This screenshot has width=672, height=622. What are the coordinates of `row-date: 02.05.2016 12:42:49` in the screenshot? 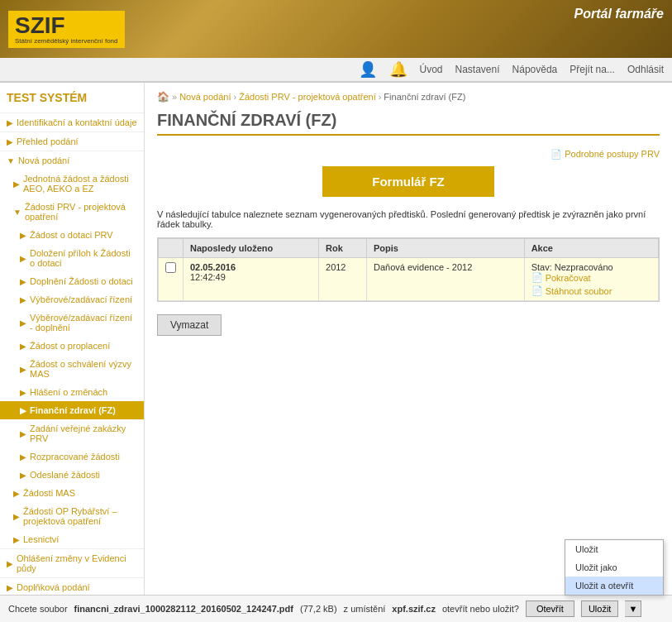 It's located at (251, 280).